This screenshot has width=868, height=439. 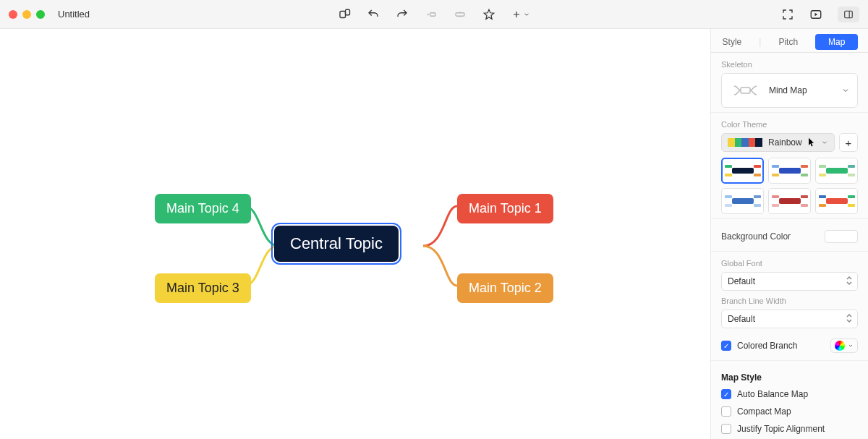 I want to click on topic-1-node: Main Topic 1, so click(x=505, y=208).